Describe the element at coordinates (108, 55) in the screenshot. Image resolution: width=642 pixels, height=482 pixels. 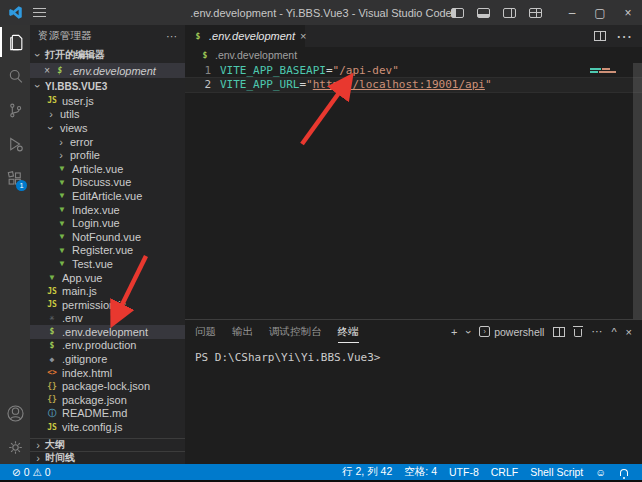
I see `open-editors-section: › 打开的编辑器` at that location.